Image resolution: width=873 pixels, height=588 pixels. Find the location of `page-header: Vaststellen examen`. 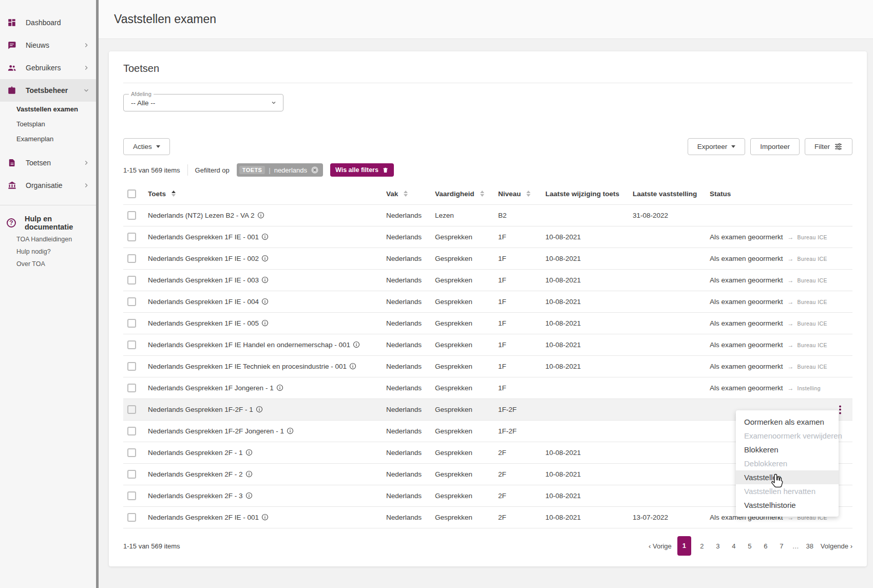

page-header: Vaststellen examen is located at coordinates (486, 20).